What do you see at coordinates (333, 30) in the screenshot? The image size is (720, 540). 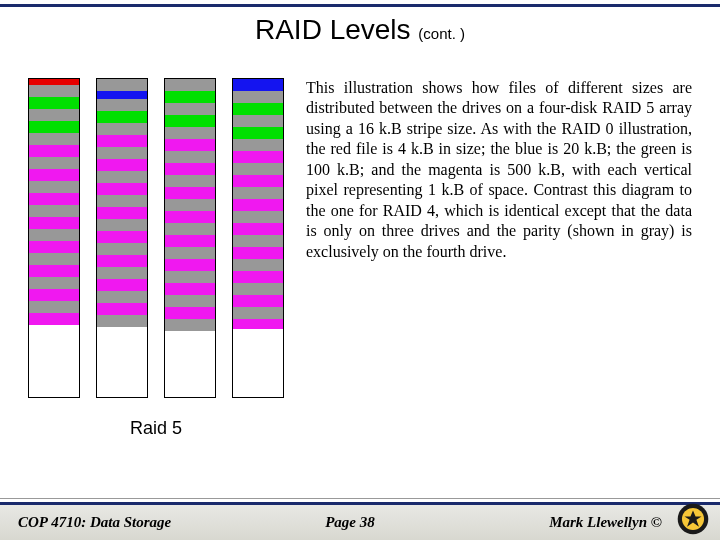 I see `title-main: RAID Levels` at bounding box center [333, 30].